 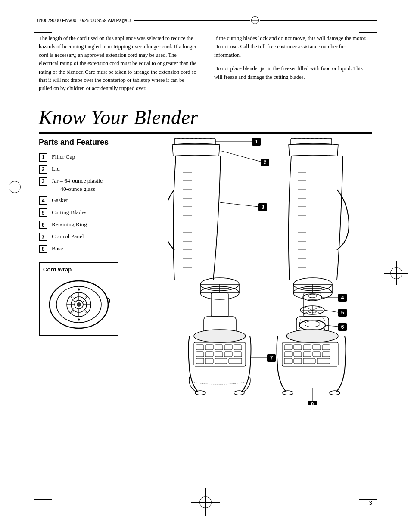 I want to click on header-bar: 840079000 ENv00 10/26/00 9:59 AM Page 3, so click(x=206, y=20).